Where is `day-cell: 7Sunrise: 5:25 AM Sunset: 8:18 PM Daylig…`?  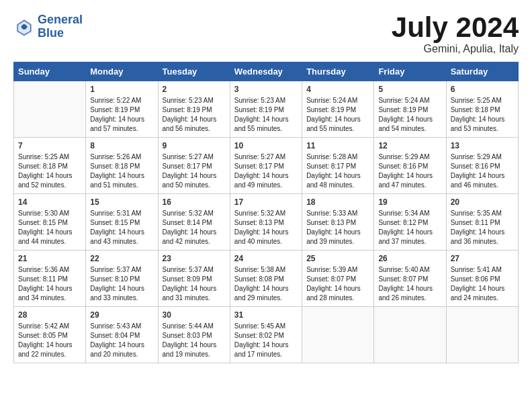 day-cell: 7Sunrise: 5:25 AM Sunset: 8:18 PM Daylig… is located at coordinates (50, 166).